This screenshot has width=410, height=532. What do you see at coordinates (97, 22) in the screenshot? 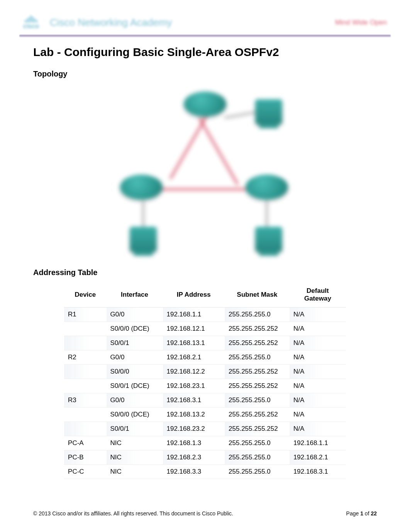
I see `header-left-group: cisco Cisco Networking Academy` at bounding box center [97, 22].